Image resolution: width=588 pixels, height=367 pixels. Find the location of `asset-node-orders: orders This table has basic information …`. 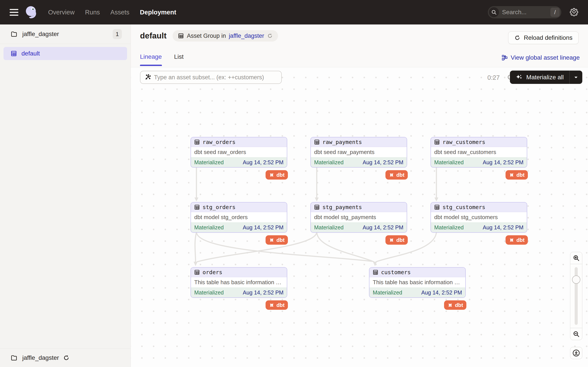

asset-node-orders: orders This table has basic information … is located at coordinates (239, 283).